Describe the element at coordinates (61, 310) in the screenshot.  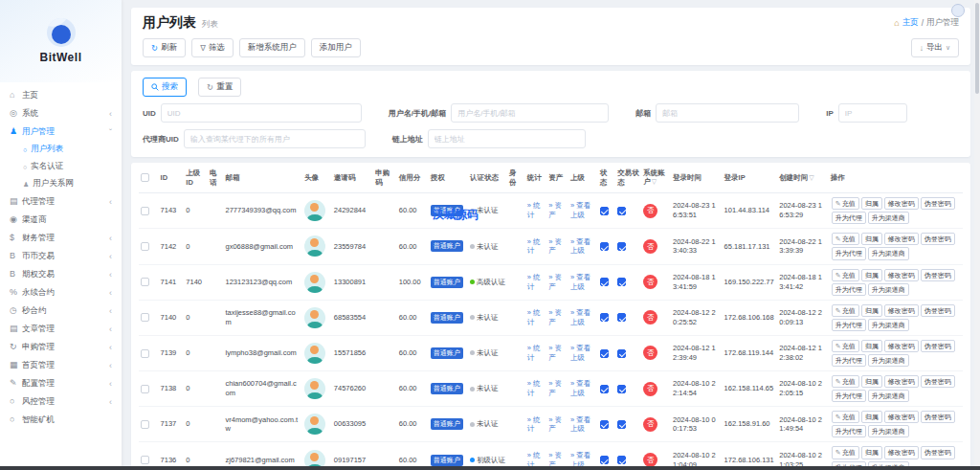
I see `sidebar-item: 秒合约 ‹` at that location.